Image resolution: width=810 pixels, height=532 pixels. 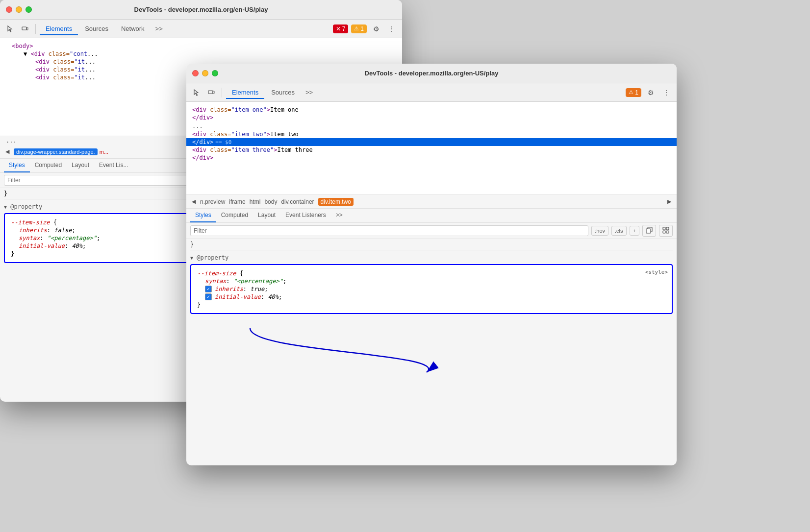 What do you see at coordinates (431, 158) in the screenshot?
I see `front-tree-line-6: </div>` at bounding box center [431, 158].